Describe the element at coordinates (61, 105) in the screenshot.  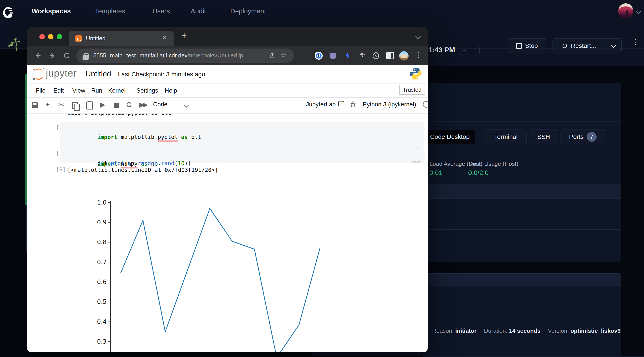
I see `cut-cells-icon: ✂` at that location.